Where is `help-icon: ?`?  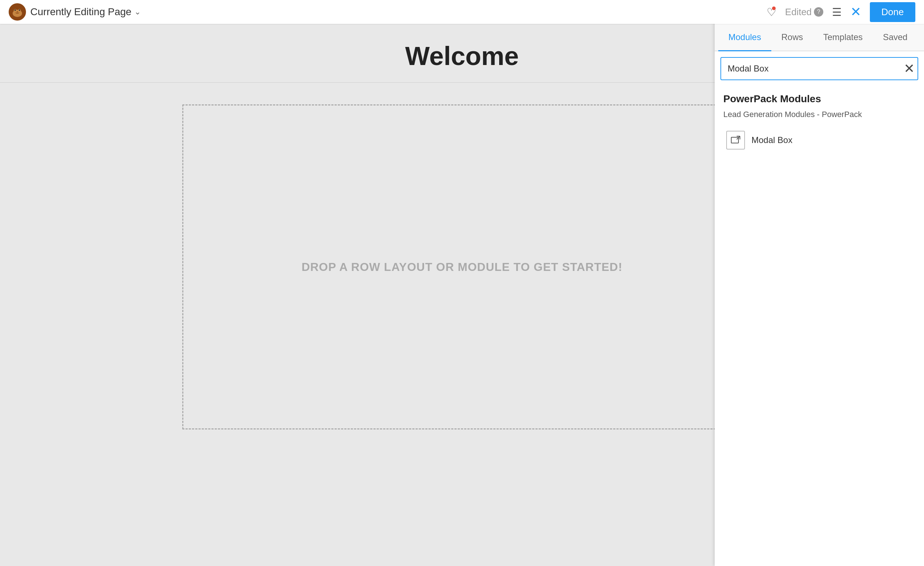 help-icon: ? is located at coordinates (818, 12).